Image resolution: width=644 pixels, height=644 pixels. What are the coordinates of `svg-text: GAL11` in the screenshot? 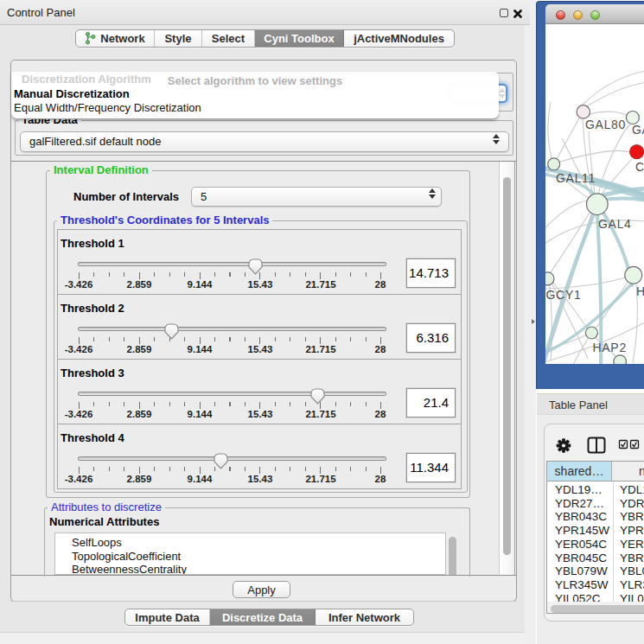 It's located at (576, 178).